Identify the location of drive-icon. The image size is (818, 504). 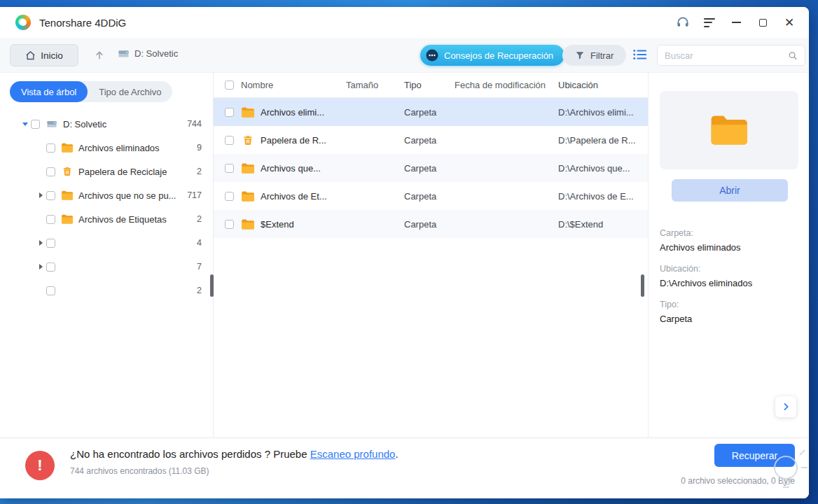
(123, 53).